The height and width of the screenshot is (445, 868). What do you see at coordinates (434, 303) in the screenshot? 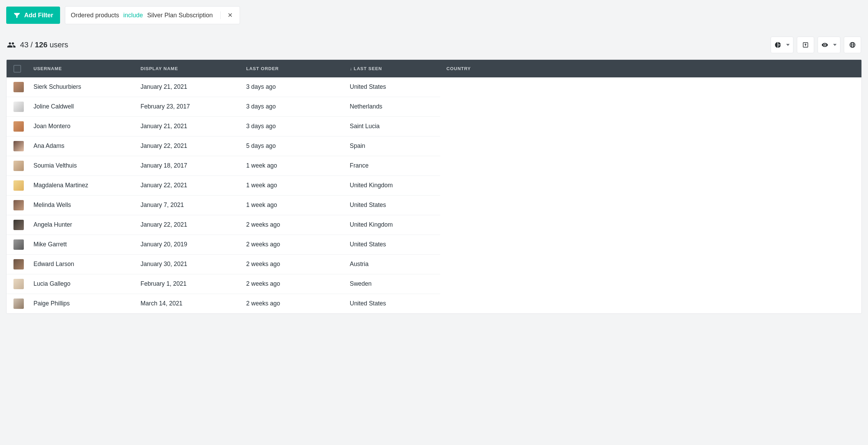
I see `table-row: browndog542Paige PhillipsMarch 14, 20212…` at bounding box center [434, 303].